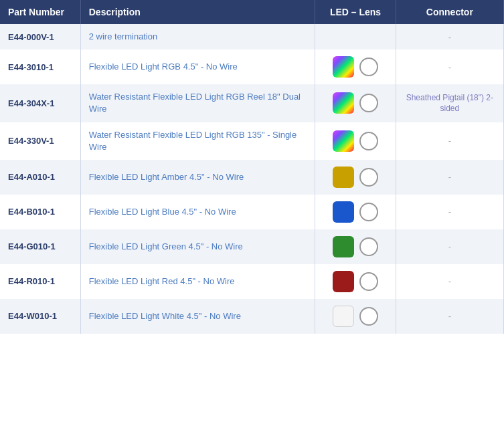 Image resolution: width=504 pixels, height=432 pixels. What do you see at coordinates (198, 282) in the screenshot?
I see `cell-description: Flexible LED Light Red 4.5" - No Wire` at bounding box center [198, 282].